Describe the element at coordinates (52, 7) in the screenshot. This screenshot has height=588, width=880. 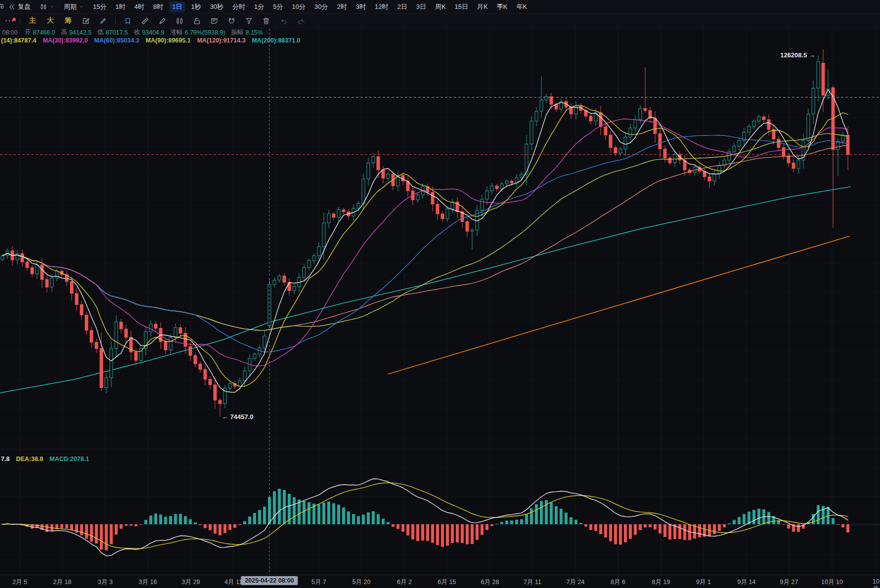
I see `chevron-down-icon` at that location.